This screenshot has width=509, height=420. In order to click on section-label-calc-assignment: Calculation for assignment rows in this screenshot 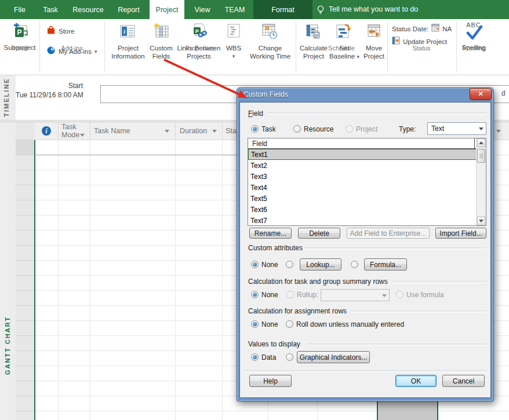, I will do `click(297, 311)`.